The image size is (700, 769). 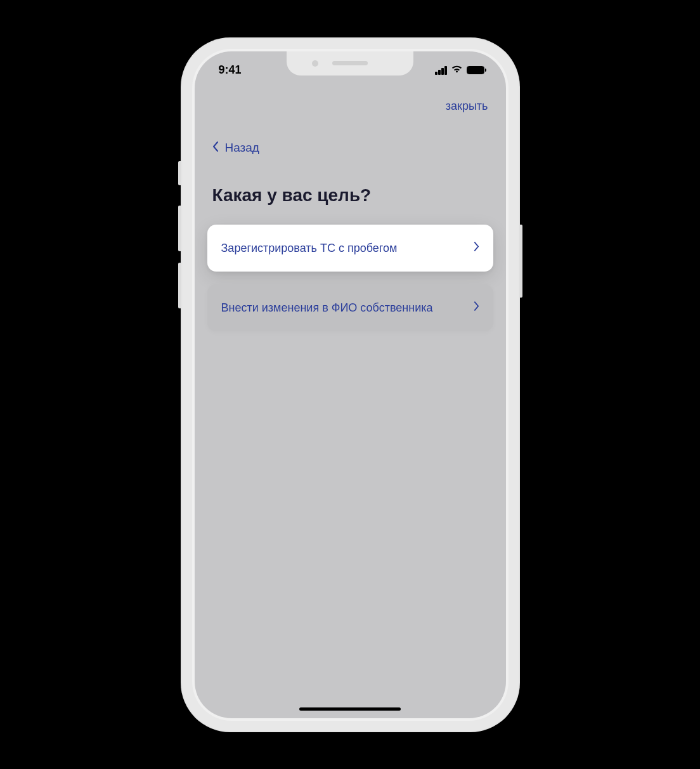 I want to click on option-label: Зарегистрировать ТС с пробегом, so click(x=309, y=248).